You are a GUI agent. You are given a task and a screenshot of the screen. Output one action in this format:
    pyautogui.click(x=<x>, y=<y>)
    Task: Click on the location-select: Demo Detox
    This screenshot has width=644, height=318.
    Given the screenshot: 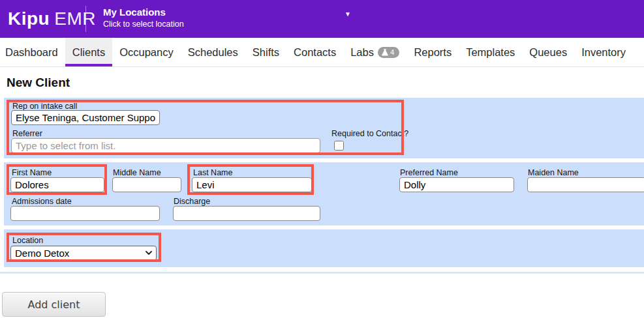 What is the action you would take?
    pyautogui.click(x=84, y=253)
    